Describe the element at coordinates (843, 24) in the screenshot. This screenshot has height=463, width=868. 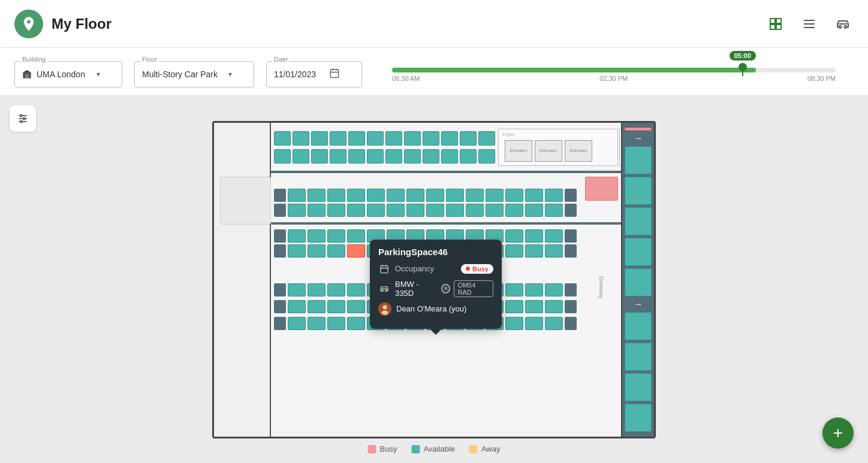
I see `car-icon-btn` at that location.